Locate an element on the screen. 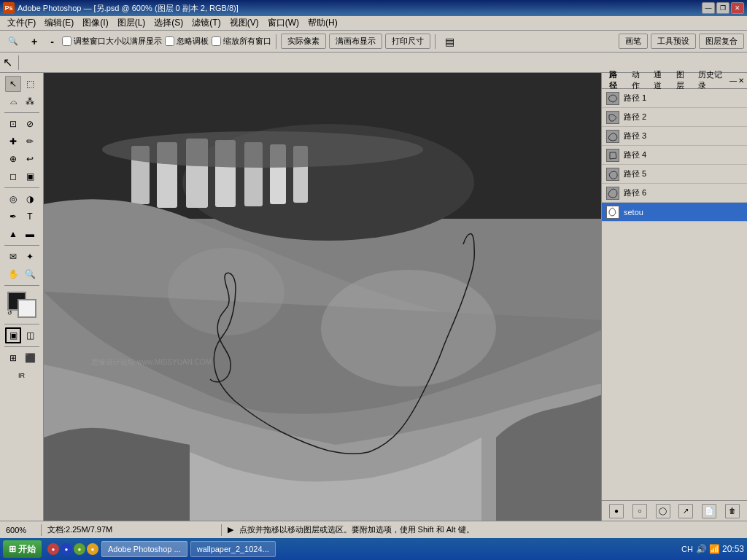 Image resolution: width=747 pixels, height=560 pixels. ignore-panel-check is located at coordinates (169, 41).